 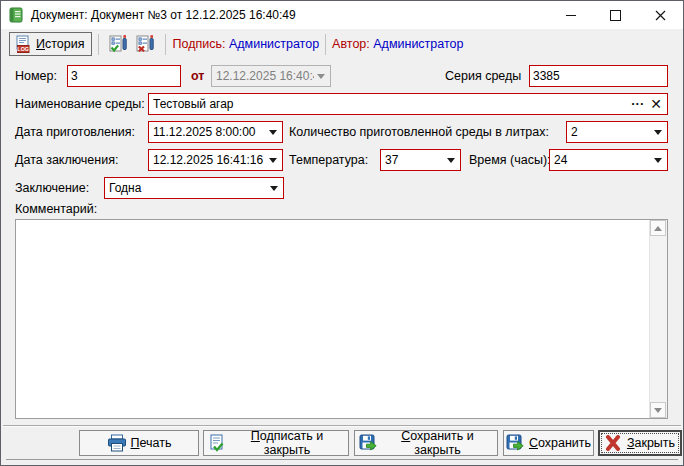 I want to click on author-status: Автор: Администратор, so click(x=398, y=44).